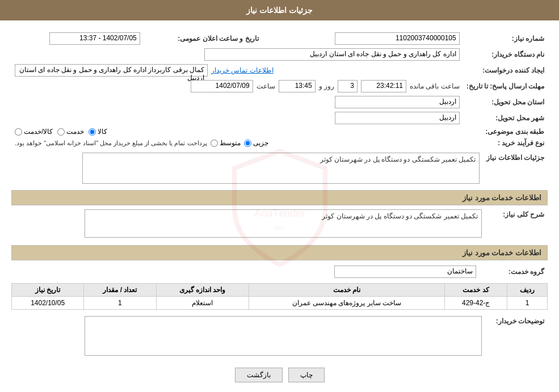 The height and width of the screenshot is (392, 559). What do you see at coordinates (237, 86) in the screenshot?
I see `deadline-cell: 1402/07/09 ساعت 13:45 روز و 3 23:42:11 س…` at bounding box center [237, 86].